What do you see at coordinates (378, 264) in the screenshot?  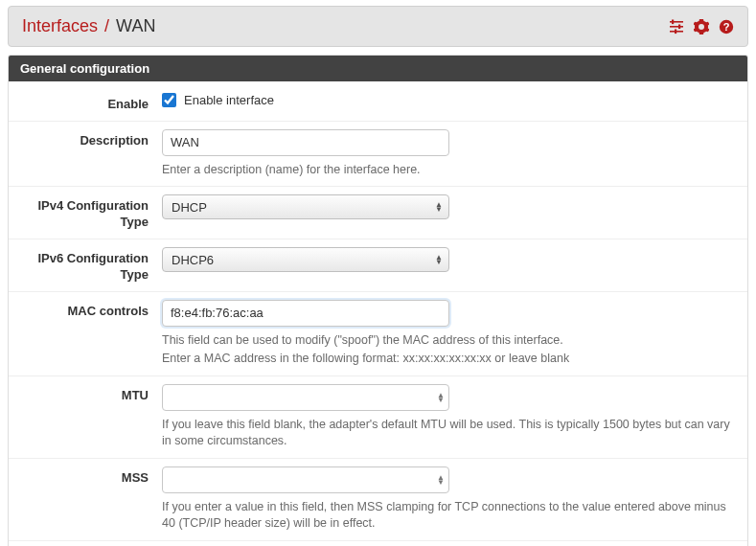 I see `row-ipv6-type: IPv6 Configuration Type DHCP6 ▲▼` at bounding box center [378, 264].